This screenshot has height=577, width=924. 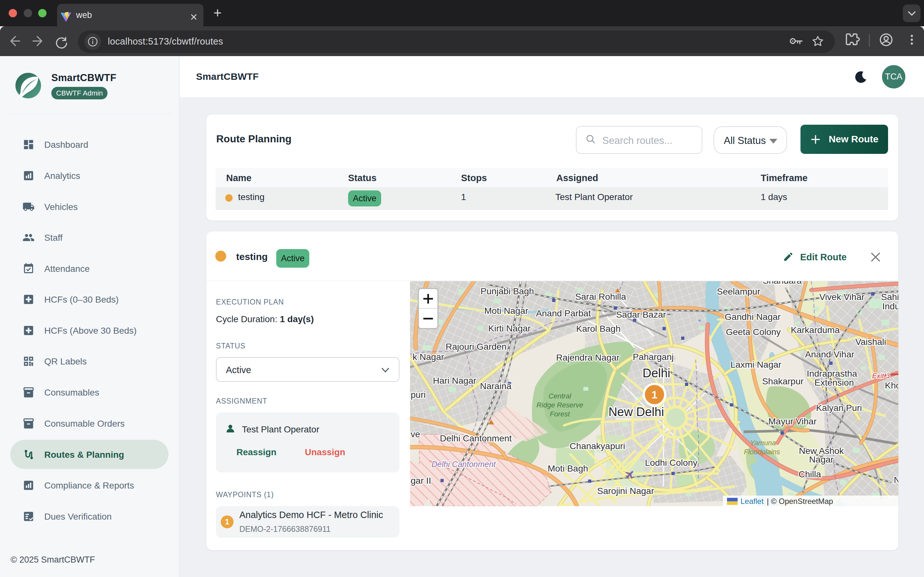 I want to click on svg-text: Lodhi Colony, so click(x=671, y=463).